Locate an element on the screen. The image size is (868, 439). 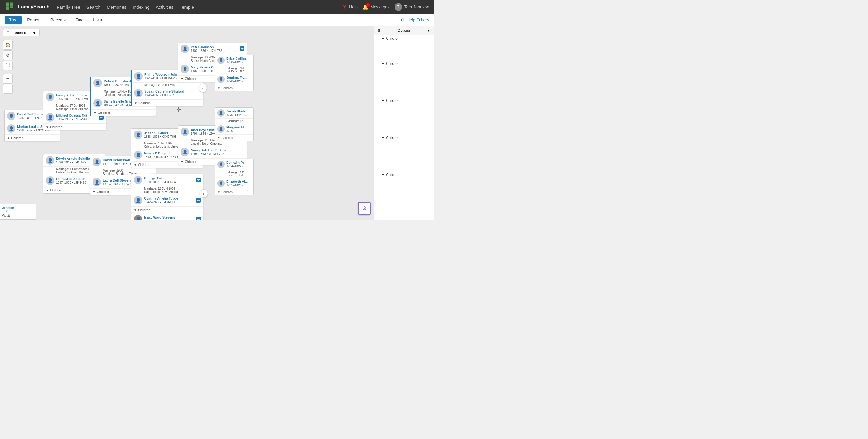
zoom-out-button: − is located at coordinates (8, 89).